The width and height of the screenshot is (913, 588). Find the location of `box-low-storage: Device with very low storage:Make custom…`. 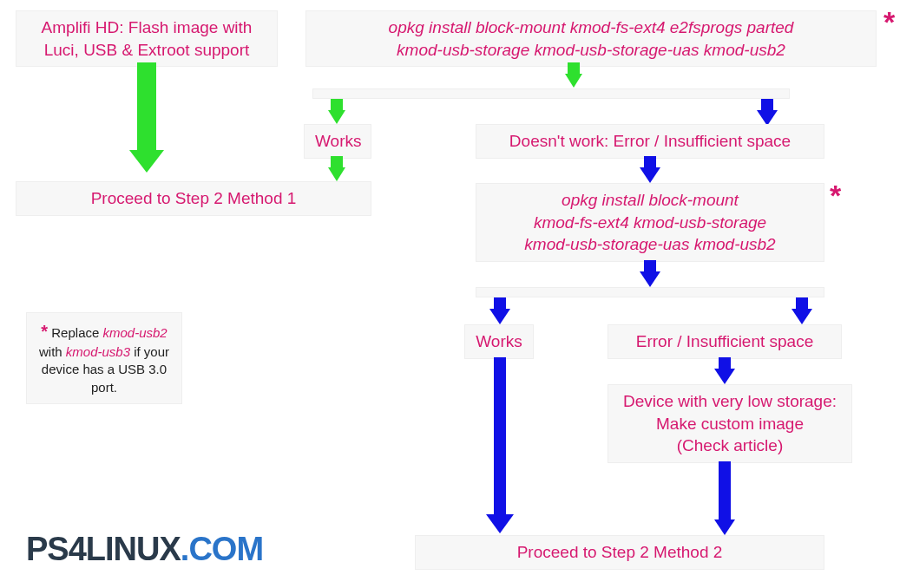

box-low-storage: Device with very low storage:Make custom… is located at coordinates (730, 423).